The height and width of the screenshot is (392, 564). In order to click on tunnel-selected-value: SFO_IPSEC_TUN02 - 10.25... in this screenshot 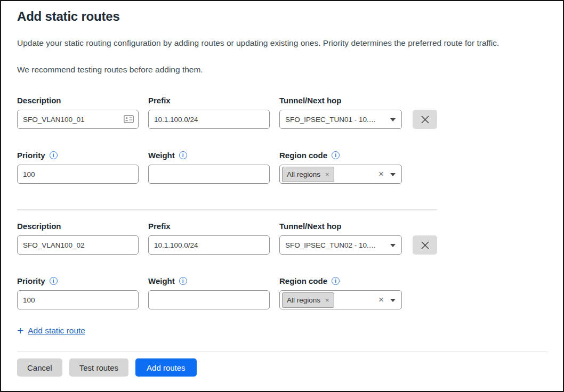, I will do `click(331, 245)`.